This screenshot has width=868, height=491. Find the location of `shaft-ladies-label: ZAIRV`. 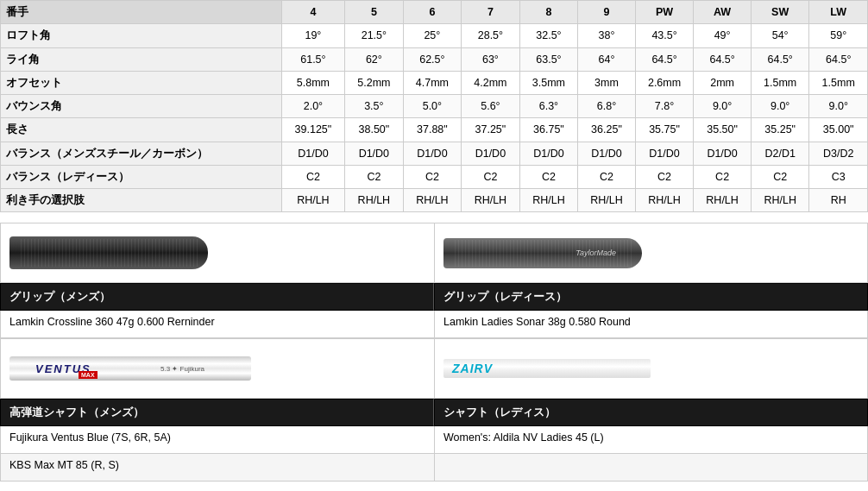

shaft-ladies-label: ZAIRV is located at coordinates (473, 368).